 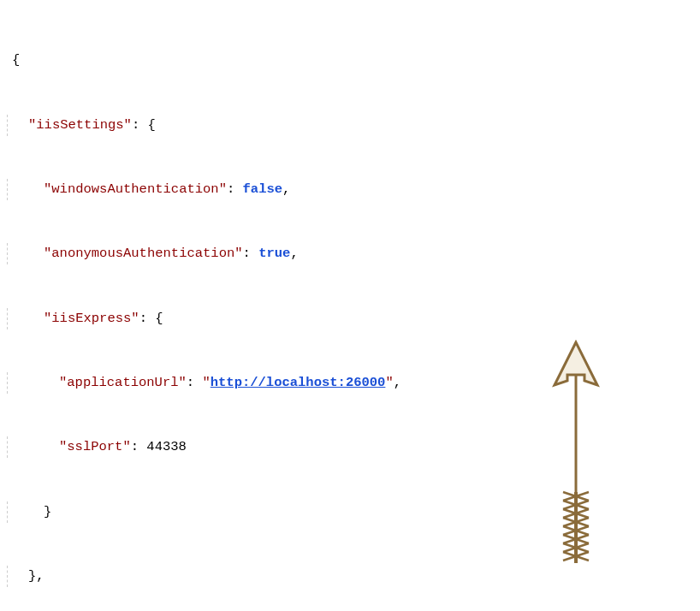 What do you see at coordinates (350, 577) in the screenshot?
I see `code-line: },` at bounding box center [350, 577].